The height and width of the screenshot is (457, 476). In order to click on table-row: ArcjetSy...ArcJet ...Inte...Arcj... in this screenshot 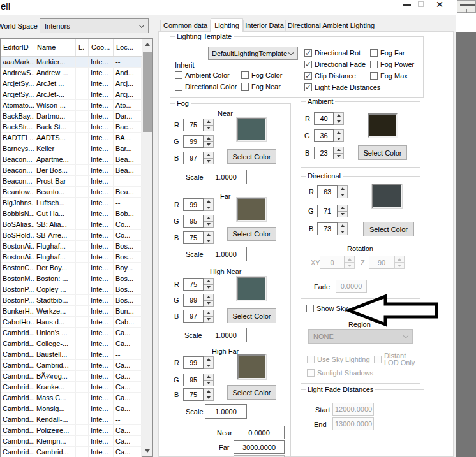, I will do `click(71, 84)`.